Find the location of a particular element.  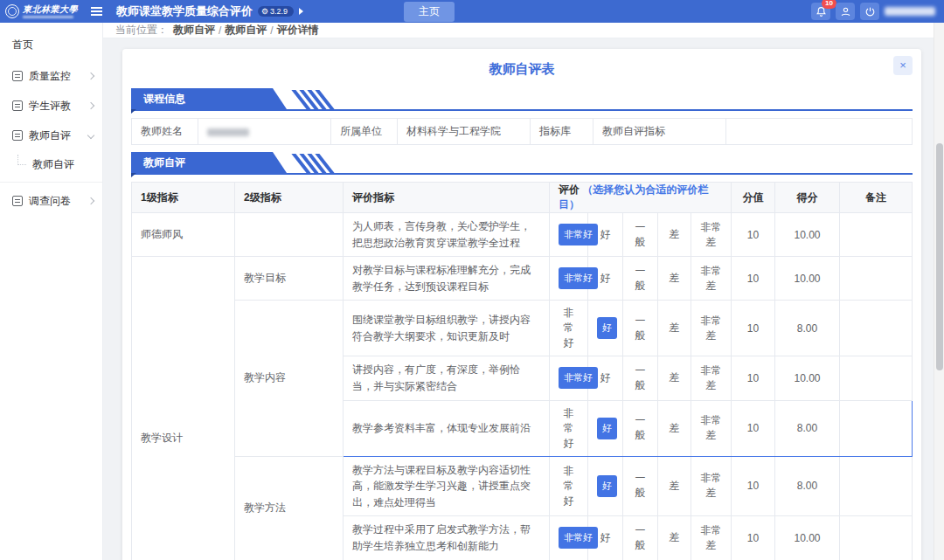

scrollbar-track is located at coordinates (939, 292).